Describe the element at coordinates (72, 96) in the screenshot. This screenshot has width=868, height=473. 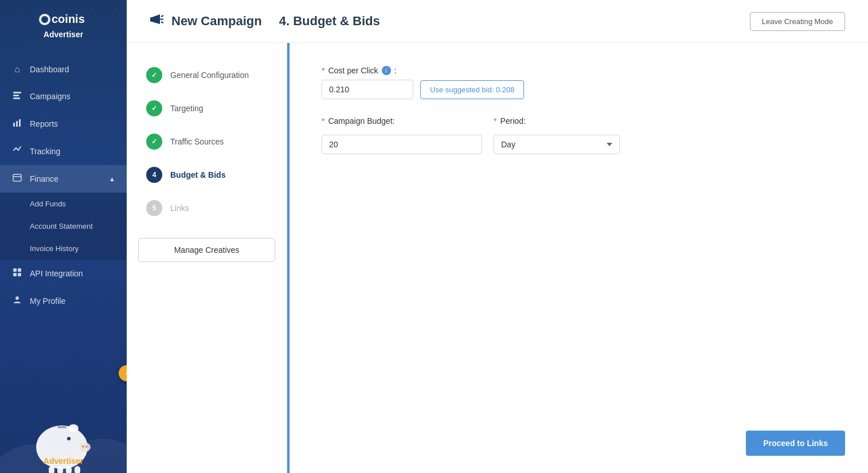
I see `sidebar-item-label: Campaigns` at that location.